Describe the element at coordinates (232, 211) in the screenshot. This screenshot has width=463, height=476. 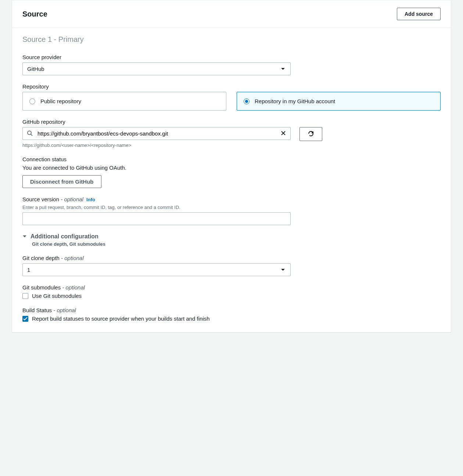
I see `source-version-group: Source version - optional Info Enter a p…` at that location.